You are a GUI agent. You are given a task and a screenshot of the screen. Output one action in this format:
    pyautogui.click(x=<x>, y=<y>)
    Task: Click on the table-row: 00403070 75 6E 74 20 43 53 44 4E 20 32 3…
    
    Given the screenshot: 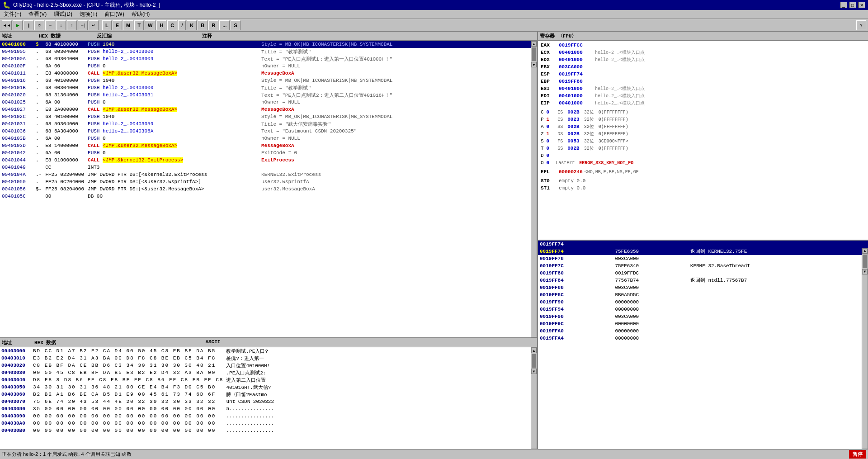 What is the action you would take?
    pyautogui.click(x=265, y=402)
    